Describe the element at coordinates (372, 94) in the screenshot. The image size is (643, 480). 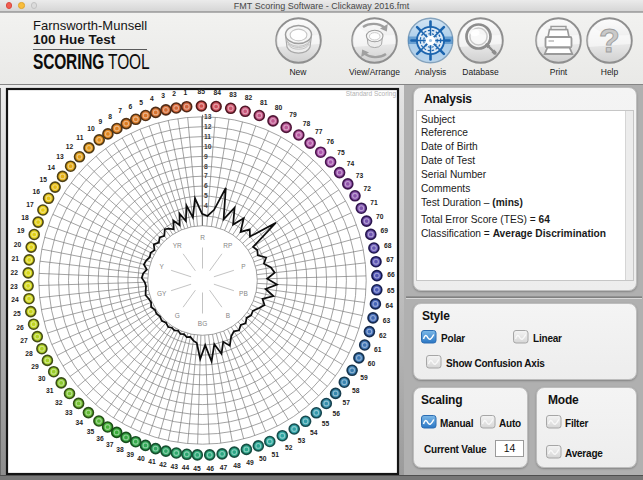
I see `svg-text: Standard Scoring` at that location.